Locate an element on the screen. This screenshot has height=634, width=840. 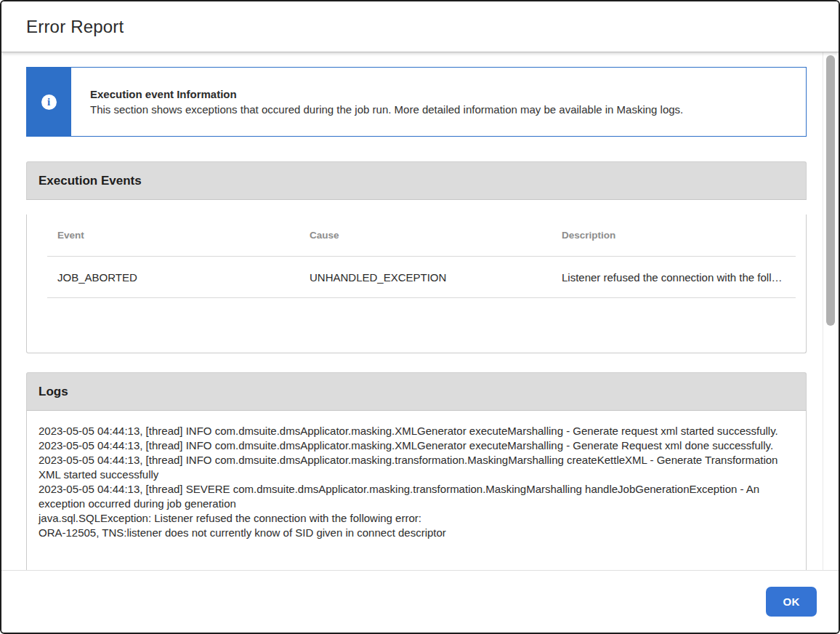
table-row: JOB_ABORTED UNHANDLED_EXCEPTION Listener… is located at coordinates (421, 278).